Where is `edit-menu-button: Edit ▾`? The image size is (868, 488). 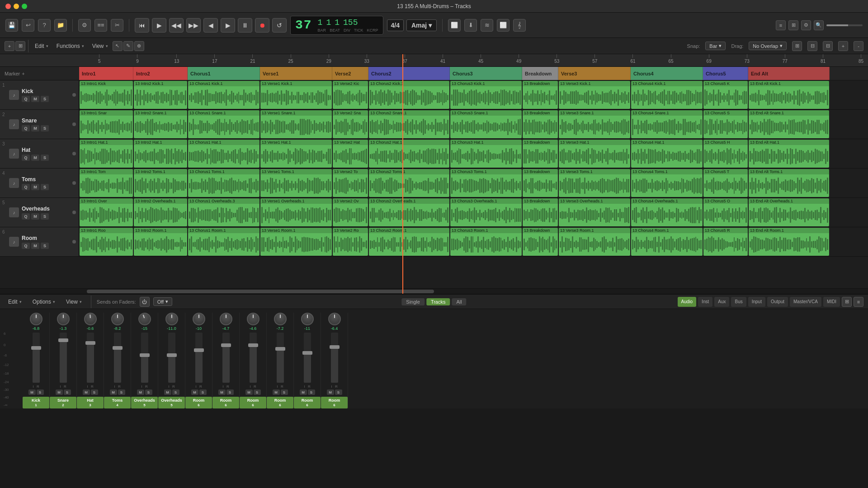
edit-menu-button: Edit ▾ is located at coordinates (42, 46).